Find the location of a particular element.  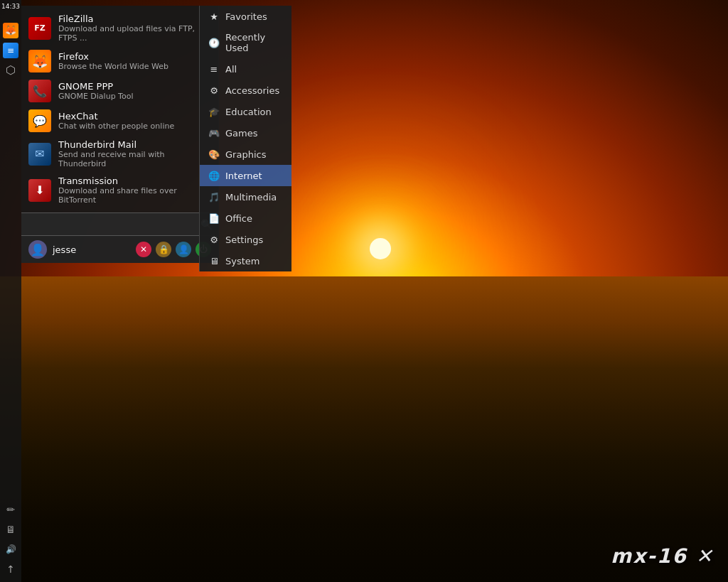

cat-label-games: Games is located at coordinates (242, 134).